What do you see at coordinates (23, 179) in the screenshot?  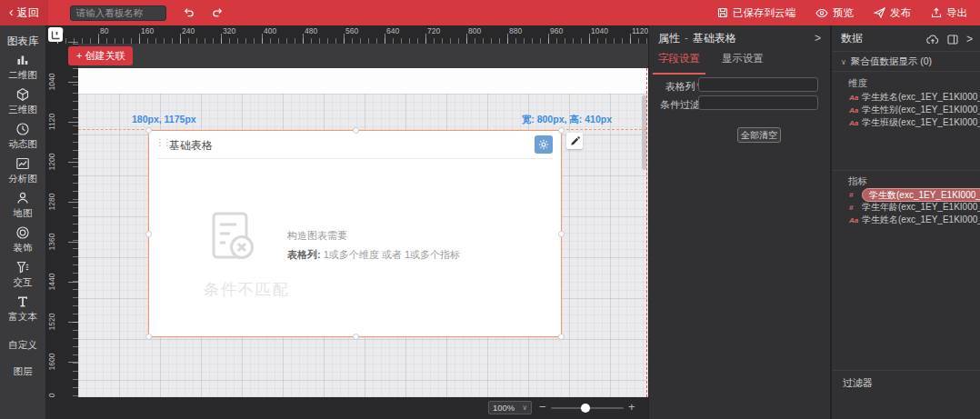 I see `sidebar-item-label: 分析图` at bounding box center [23, 179].